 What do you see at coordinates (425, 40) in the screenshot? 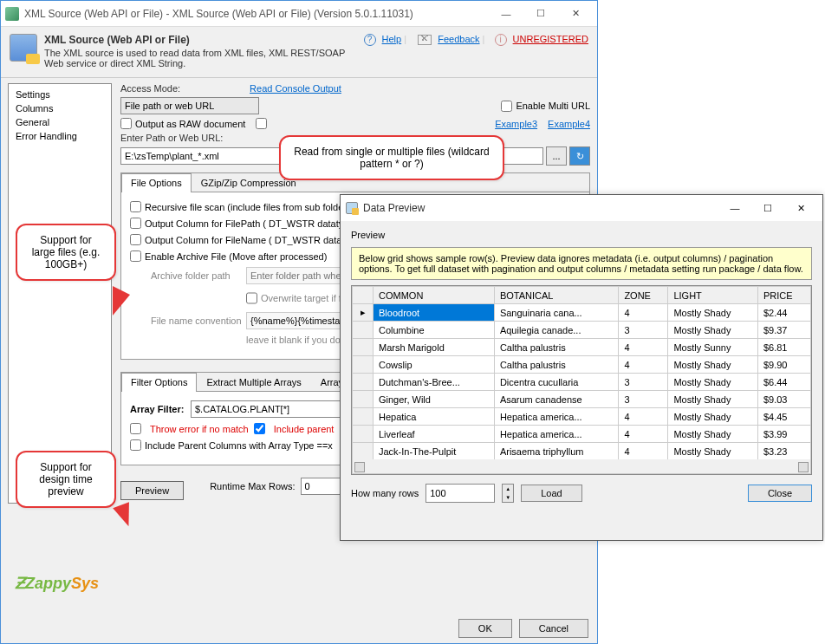
I see `feedback-icon` at bounding box center [425, 40].